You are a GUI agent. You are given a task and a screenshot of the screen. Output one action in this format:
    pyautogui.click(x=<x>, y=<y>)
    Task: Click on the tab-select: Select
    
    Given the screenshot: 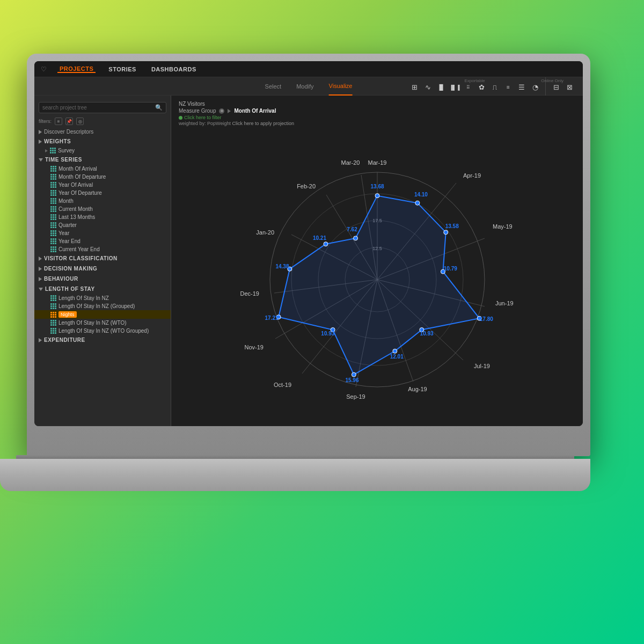 What is the action you would take?
    pyautogui.click(x=274, y=86)
    